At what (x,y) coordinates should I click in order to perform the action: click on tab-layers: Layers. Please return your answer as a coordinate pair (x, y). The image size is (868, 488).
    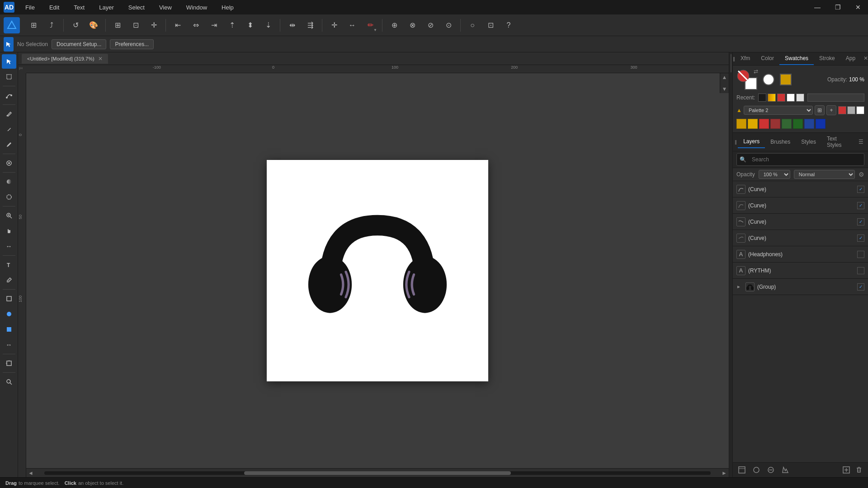
    Looking at the image, I should click on (751, 142).